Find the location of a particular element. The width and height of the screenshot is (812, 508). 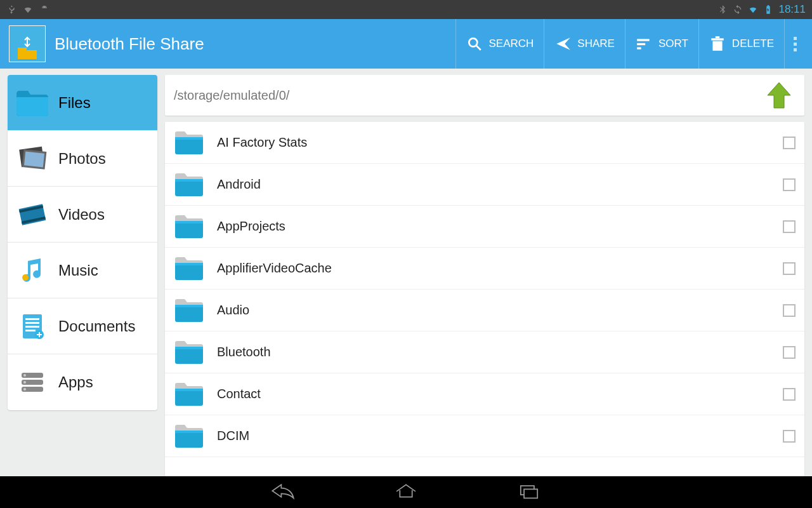

sidebar-item-documents: Documents is located at coordinates (82, 326).